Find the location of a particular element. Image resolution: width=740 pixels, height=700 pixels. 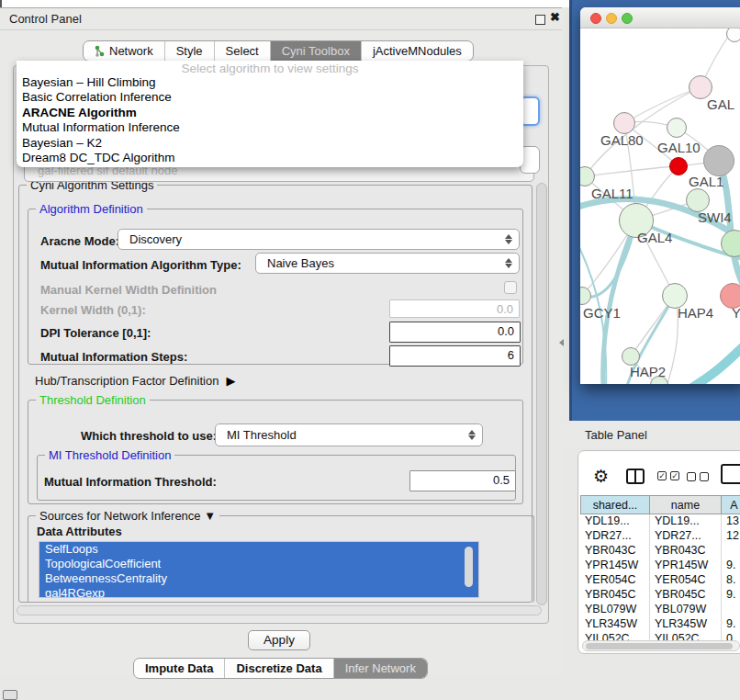

column-header: name is located at coordinates (686, 505).